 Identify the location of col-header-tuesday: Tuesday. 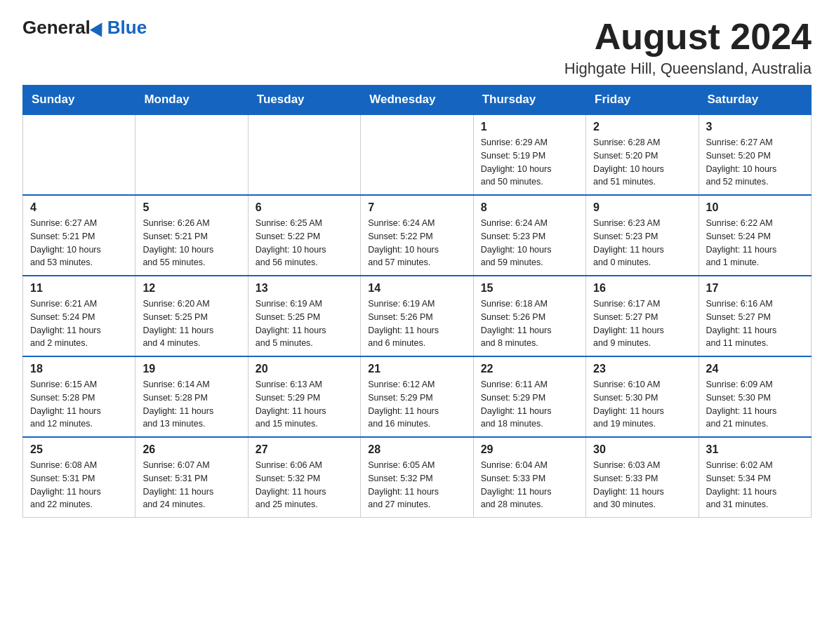
(304, 100).